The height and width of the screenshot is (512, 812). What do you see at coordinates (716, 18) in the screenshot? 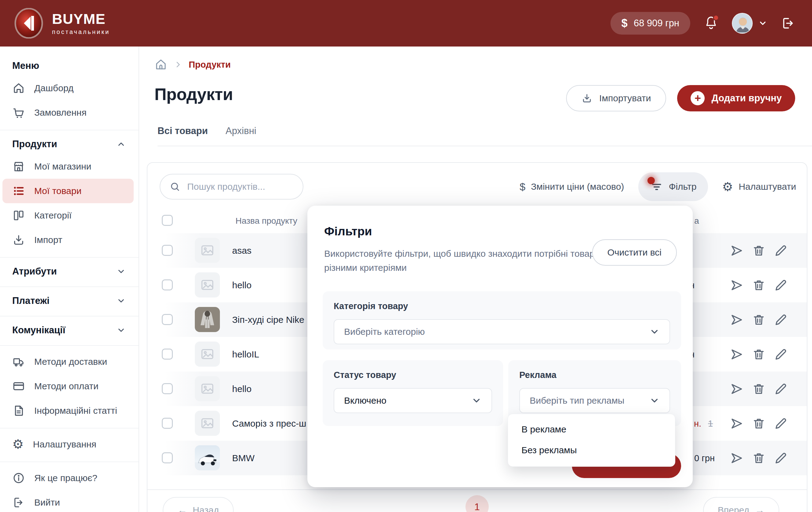
I see `notification-badge` at bounding box center [716, 18].